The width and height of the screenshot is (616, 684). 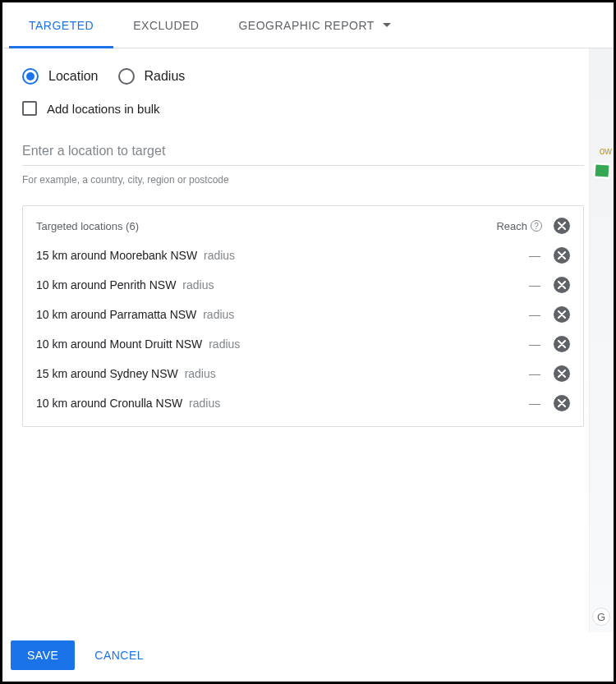 What do you see at coordinates (165, 76) in the screenshot?
I see `radio-label-radius: Radius` at bounding box center [165, 76].